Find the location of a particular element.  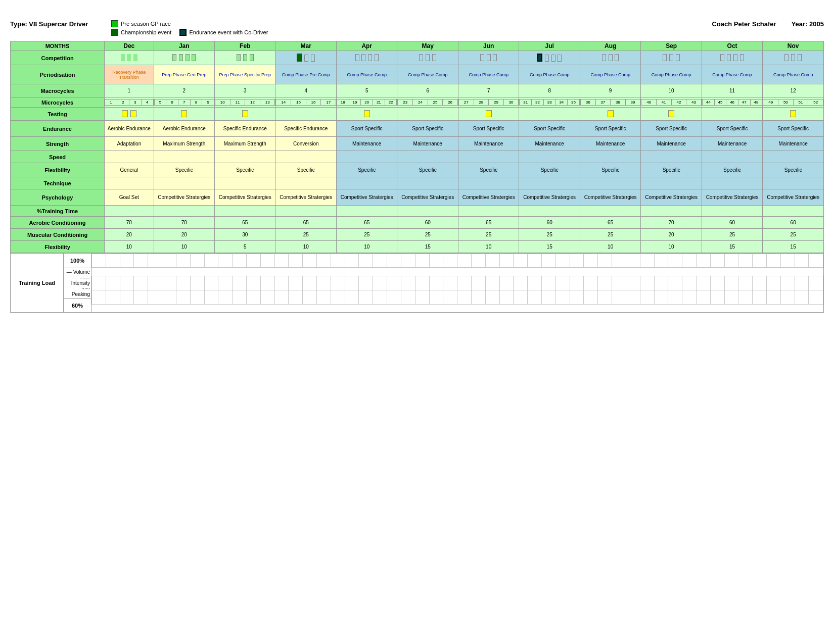

psychology-nov: Competitive Stratergies is located at coordinates (794, 197).